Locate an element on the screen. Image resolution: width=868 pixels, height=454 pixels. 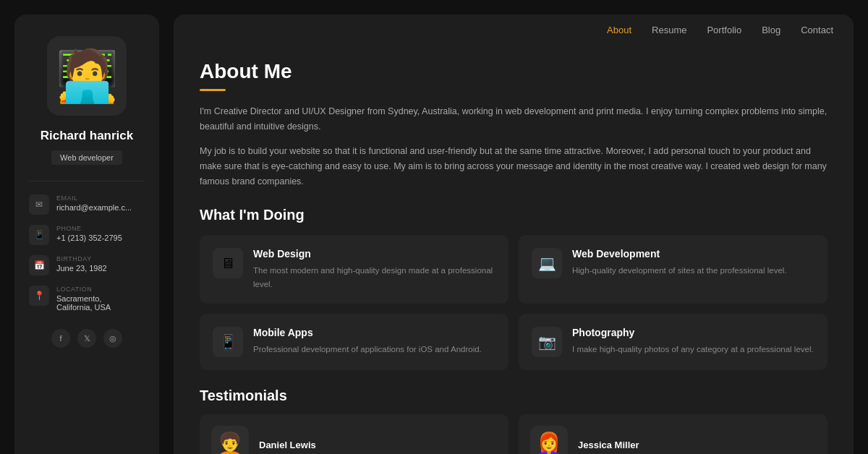
mobile-name: Mobile Apps is located at coordinates (367, 333).